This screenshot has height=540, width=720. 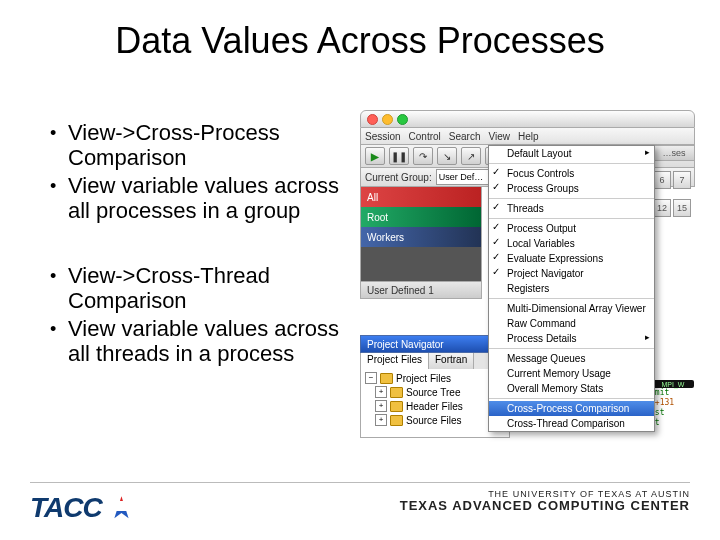 What do you see at coordinates (572, 174) in the screenshot?
I see `menu-item-focus-controls: Focus Controls` at bounding box center [572, 174].